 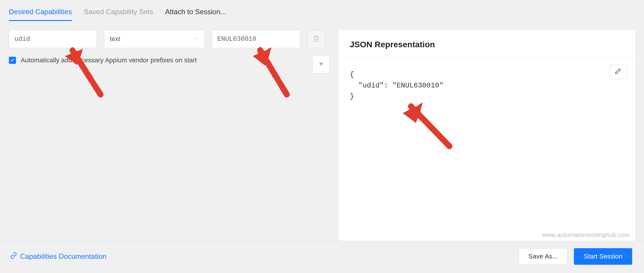 I want to click on json-panel-title: JSON Representation, so click(x=487, y=44).